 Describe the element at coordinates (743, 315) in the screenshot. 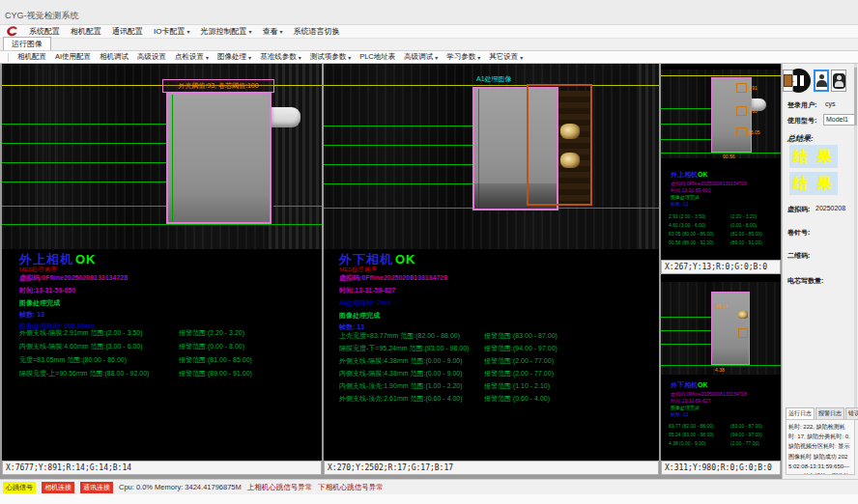

I see `highlight-glint` at that location.